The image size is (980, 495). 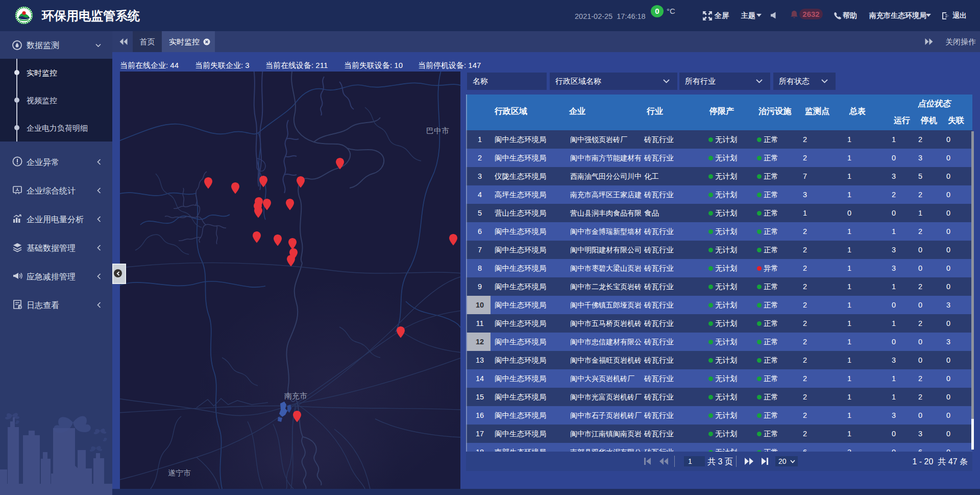 I want to click on svg-text: 巴中市, so click(x=438, y=131).